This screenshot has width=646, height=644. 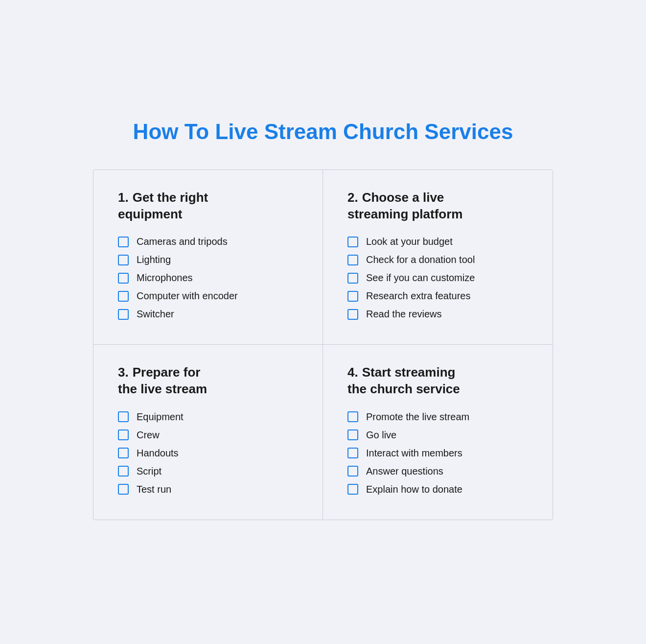 What do you see at coordinates (438, 278) in the screenshot?
I see `list-item: See if you can customize` at bounding box center [438, 278].